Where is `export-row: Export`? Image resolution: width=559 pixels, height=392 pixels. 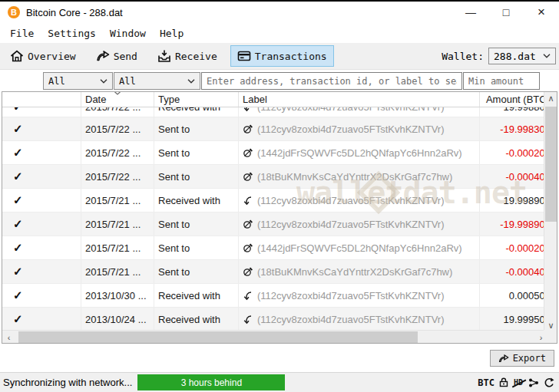 export-row: Export is located at coordinates (280, 357).